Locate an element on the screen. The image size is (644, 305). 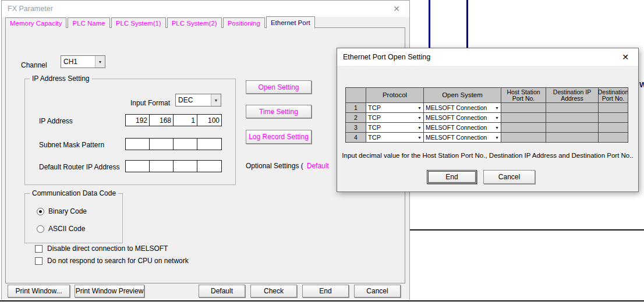
ip-group-title: IP Address Setting is located at coordinates (61, 79).